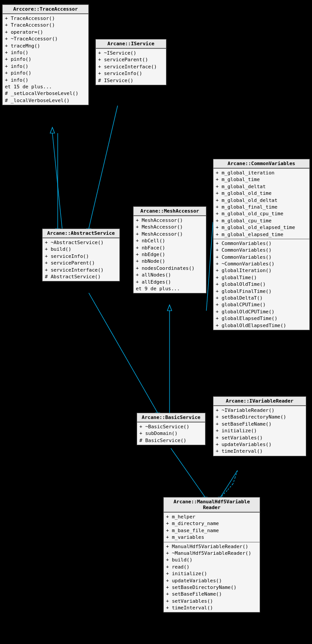 The width and height of the screenshot is (312, 644). Describe the element at coordinates (170, 211) in the screenshot. I see `uml-box-header-meshAccessor: Arcane::MeshAccessor` at that location.